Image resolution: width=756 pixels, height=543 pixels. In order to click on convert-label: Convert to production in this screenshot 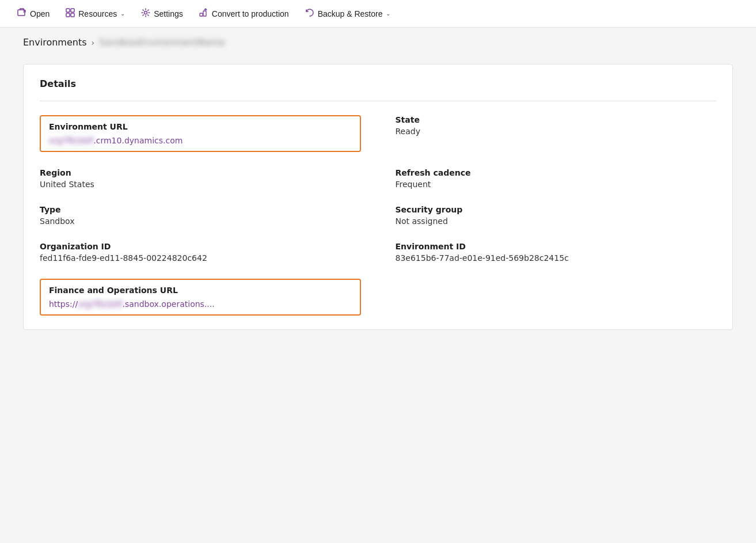, I will do `click(250, 14)`.